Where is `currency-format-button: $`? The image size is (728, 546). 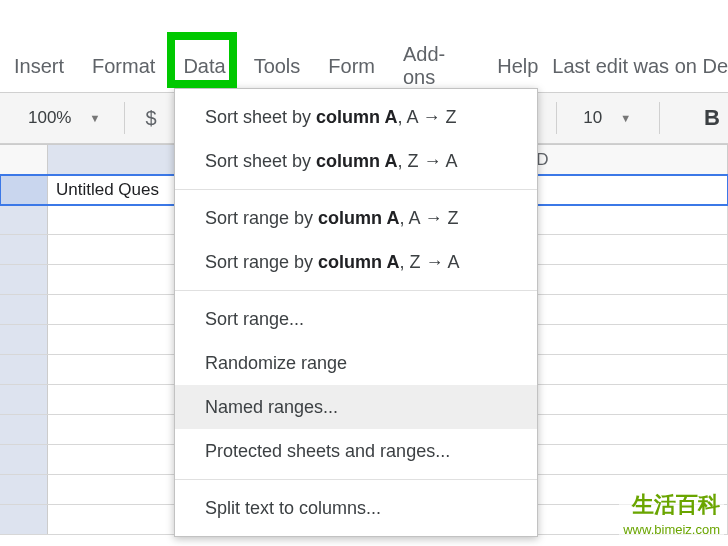 currency-format-button: $ is located at coordinates (150, 118).